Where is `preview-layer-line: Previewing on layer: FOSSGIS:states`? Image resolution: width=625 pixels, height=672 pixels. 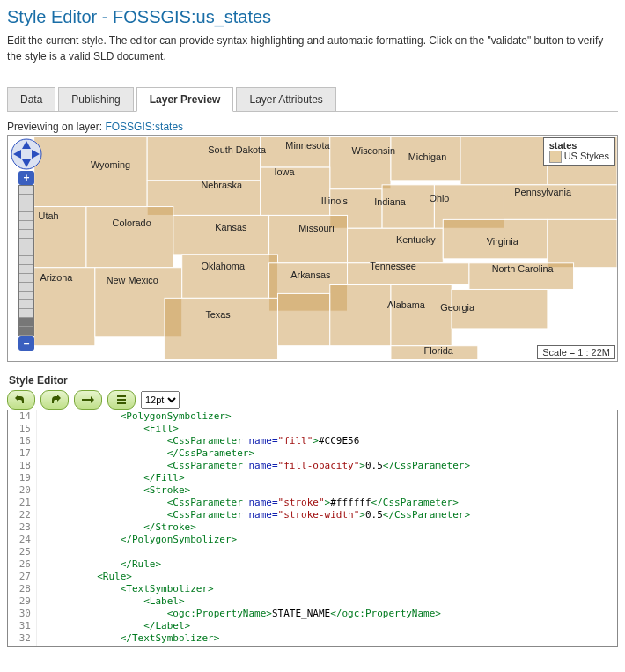
preview-layer-line: Previewing on layer: FOSSGIS:states is located at coordinates (312, 127).